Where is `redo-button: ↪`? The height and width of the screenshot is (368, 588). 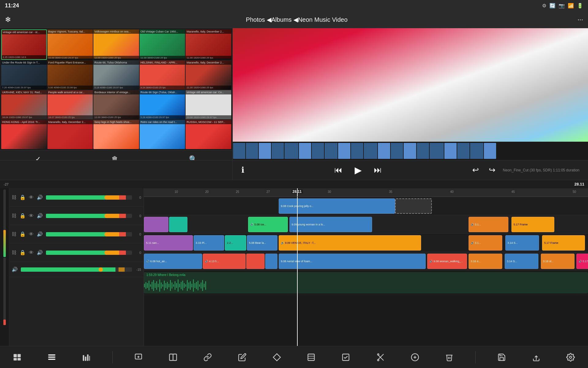 redo-button: ↪ is located at coordinates (492, 170).